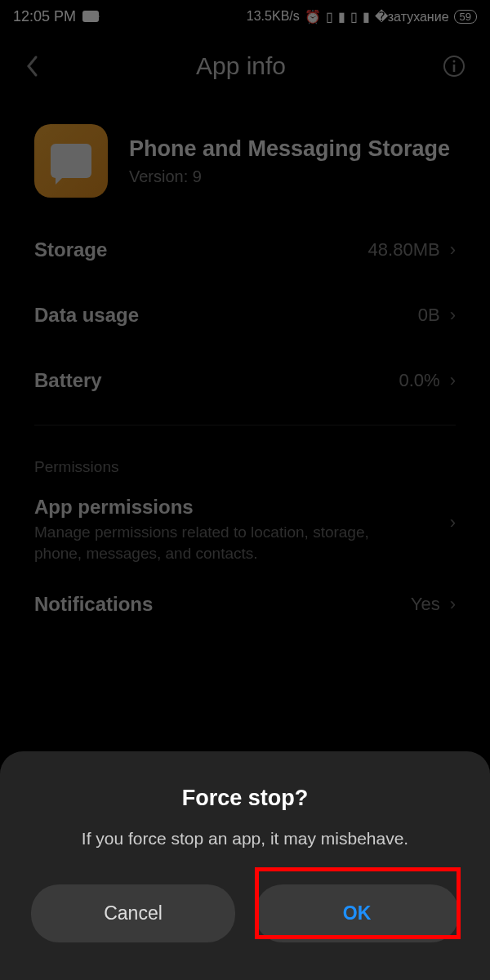 Image resolution: width=490 pixels, height=980 pixels. I want to click on battery-value: 0.0%, so click(420, 381).